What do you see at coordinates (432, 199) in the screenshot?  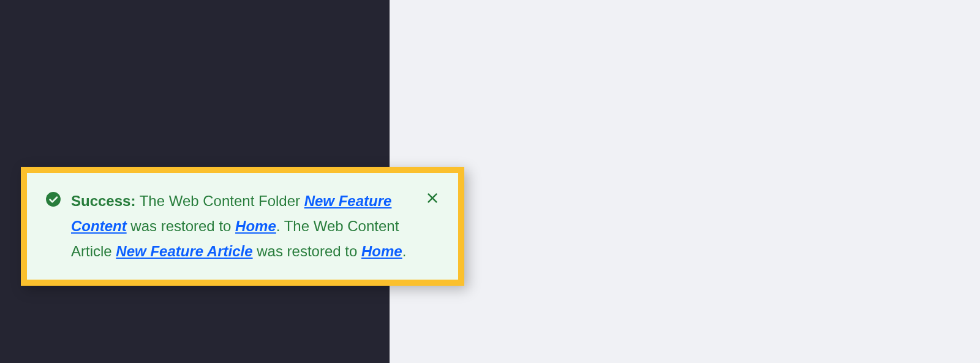 I see `close-button` at bounding box center [432, 199].